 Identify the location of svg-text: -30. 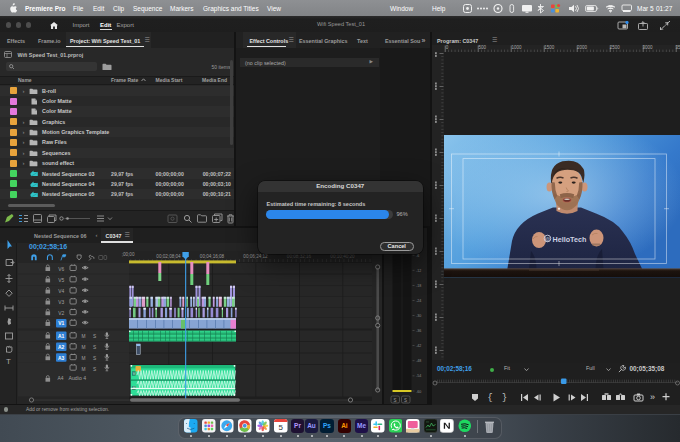
(418, 316).